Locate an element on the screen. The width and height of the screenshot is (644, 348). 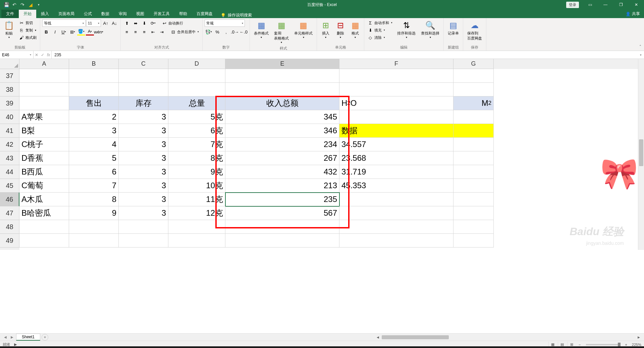
maximize-icon: ❐ is located at coordinates (621, 5).